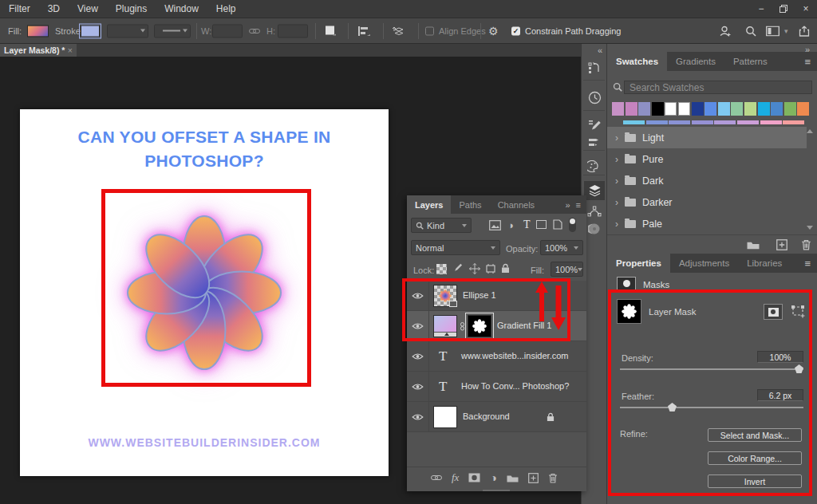 The height and width of the screenshot is (504, 817). I want to click on color-range-button: Color Range..., so click(755, 458).